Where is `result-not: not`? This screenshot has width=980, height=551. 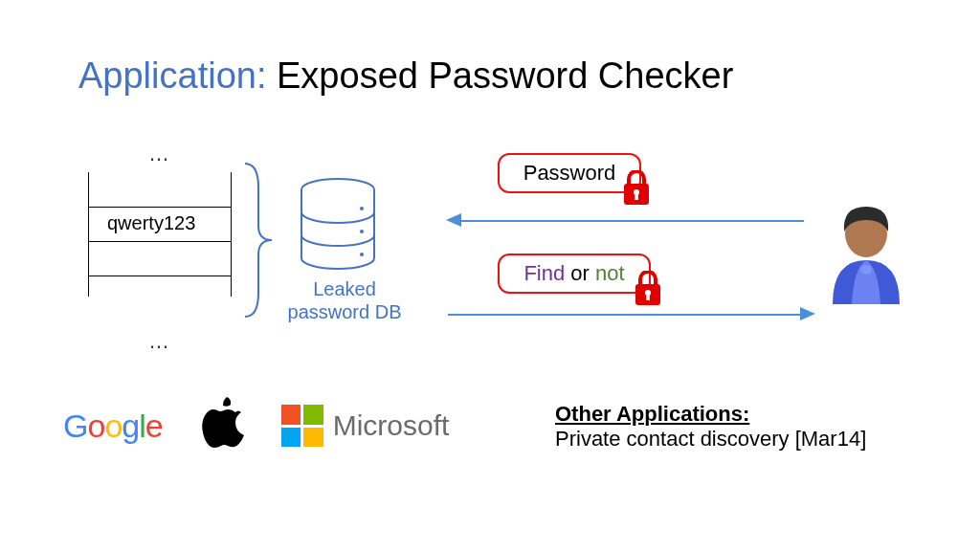
result-not: not is located at coordinates (611, 274).